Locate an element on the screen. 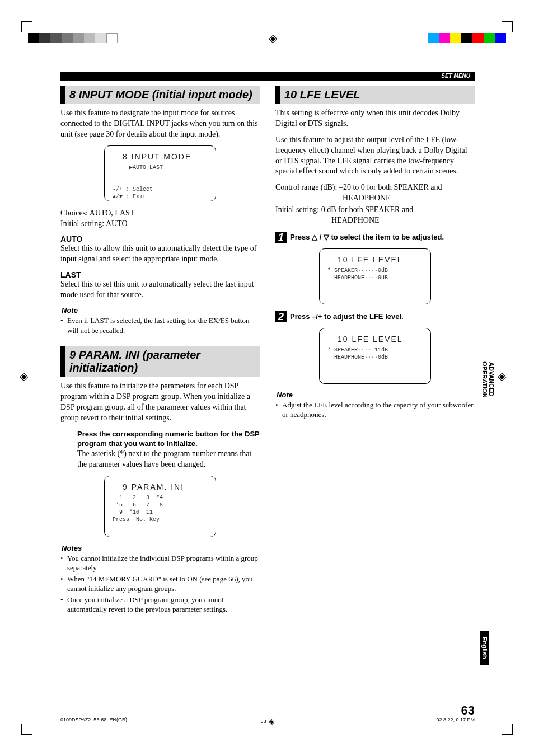 The image size is (534, 756). step-number-icon: 2 is located at coordinates (281, 317).